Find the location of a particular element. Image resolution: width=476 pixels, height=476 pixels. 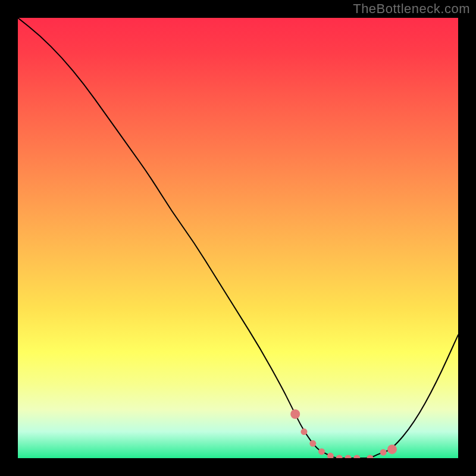

optimal-zone-markers is located at coordinates (344, 434).